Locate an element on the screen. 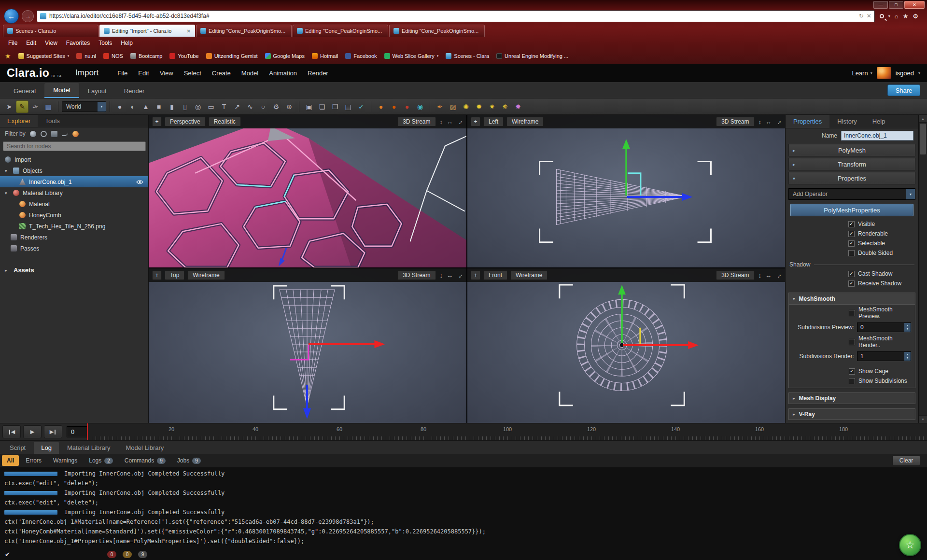 The height and width of the screenshot is (560, 927). play-button: ▶ is located at coordinates (32, 432).